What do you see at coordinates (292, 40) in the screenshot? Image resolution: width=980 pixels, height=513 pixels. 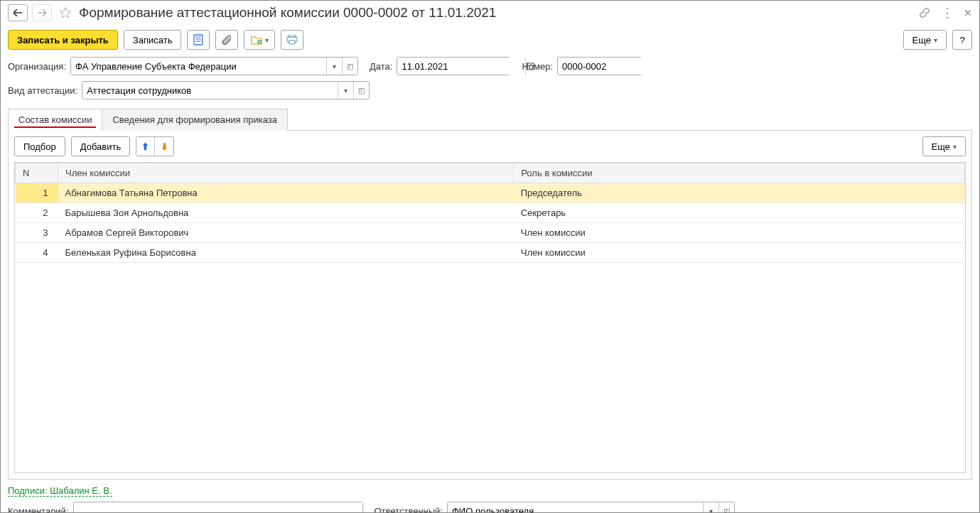 I see `print-button` at bounding box center [292, 40].